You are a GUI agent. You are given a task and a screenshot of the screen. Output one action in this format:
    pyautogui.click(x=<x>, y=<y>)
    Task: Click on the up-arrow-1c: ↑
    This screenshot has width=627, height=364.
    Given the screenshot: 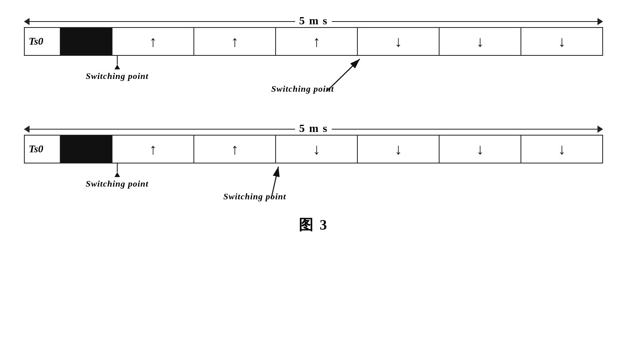 What is the action you would take?
    pyautogui.click(x=317, y=41)
    